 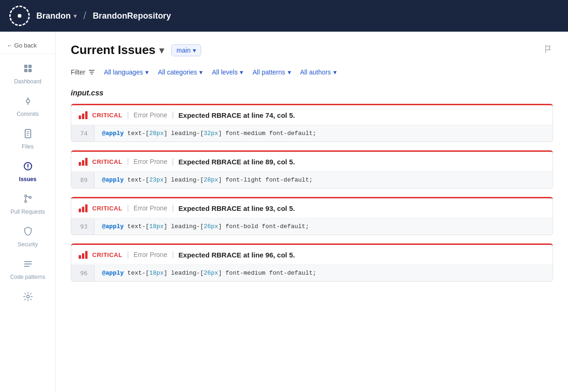 What do you see at coordinates (28, 114) in the screenshot?
I see `sidebar-item-label: Commits` at bounding box center [28, 114].